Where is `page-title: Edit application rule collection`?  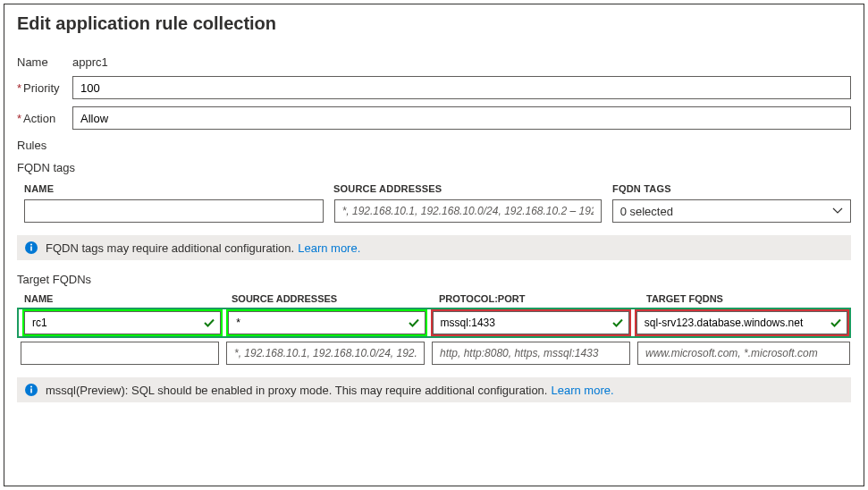
page-title: Edit application rule collection is located at coordinates (434, 23).